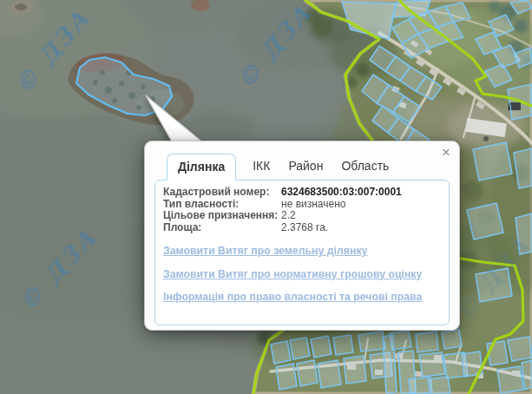 The height and width of the screenshot is (394, 532). What do you see at coordinates (342, 193) in the screenshot?
I see `cadastral-number-value: 6324683500:03:007:0001` at bounding box center [342, 193].